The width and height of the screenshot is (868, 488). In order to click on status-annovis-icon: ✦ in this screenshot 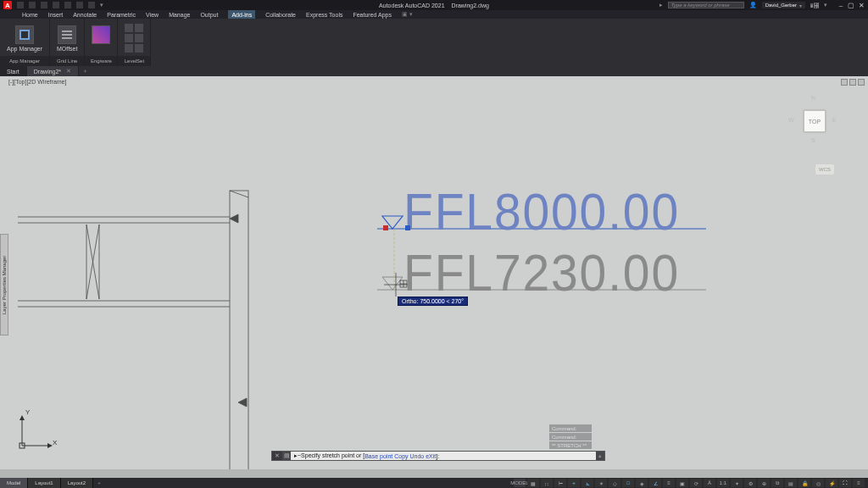, I will do `click(737, 483)`.